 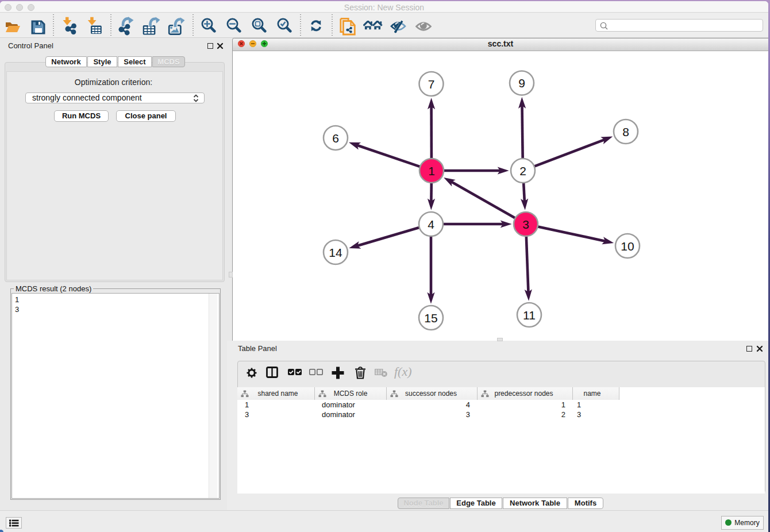 What do you see at coordinates (626, 132) in the screenshot?
I see `svg-text: 8` at bounding box center [626, 132].